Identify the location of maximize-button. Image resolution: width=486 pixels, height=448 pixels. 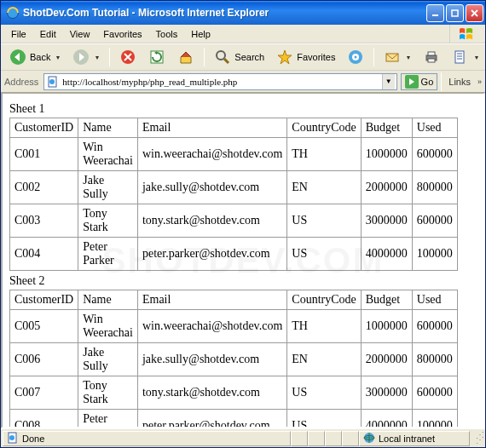
(455, 14).